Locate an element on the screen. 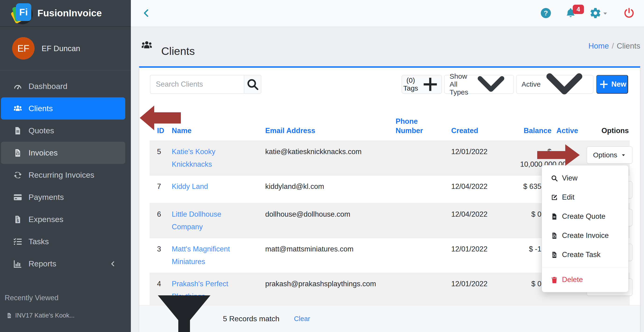 The height and width of the screenshot is (332, 644). chart-bar-icon is located at coordinates (18, 264).